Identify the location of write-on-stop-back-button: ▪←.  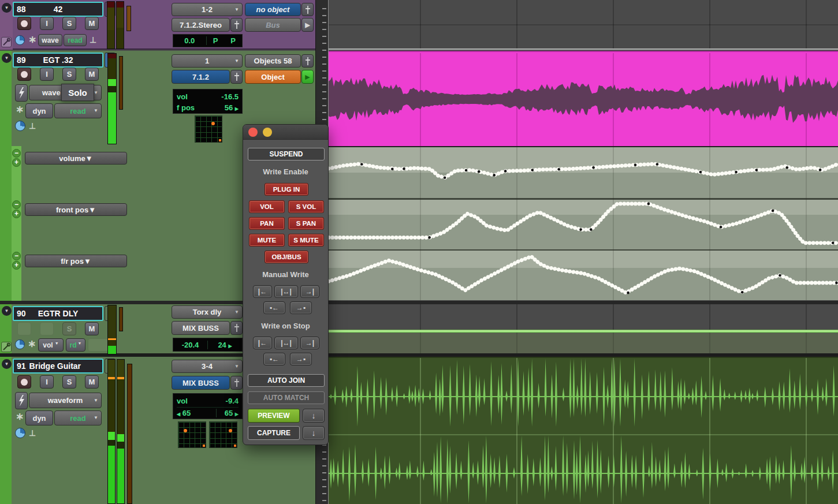
(274, 359).